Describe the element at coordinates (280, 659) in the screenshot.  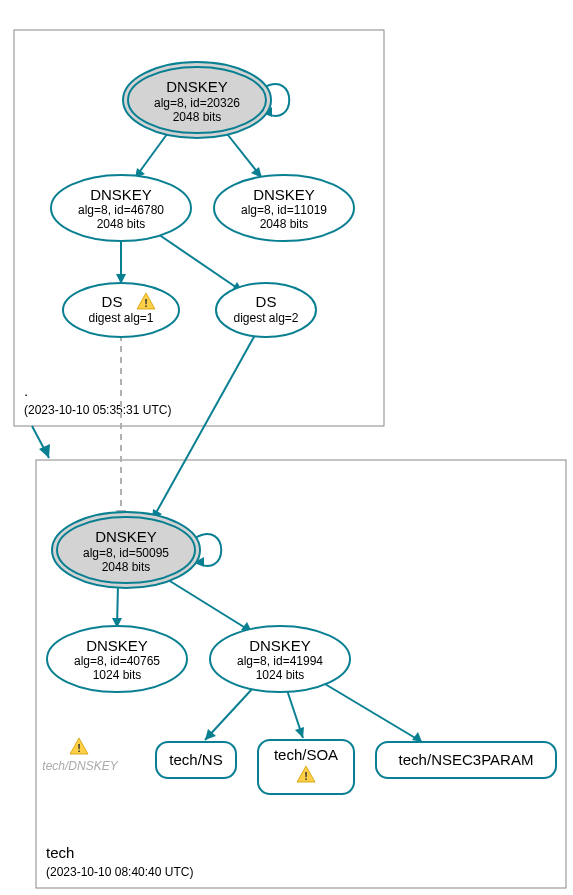
I see `node-tech-zsk-right: DNSKEY alg=8, id=41994 1024 bits` at that location.